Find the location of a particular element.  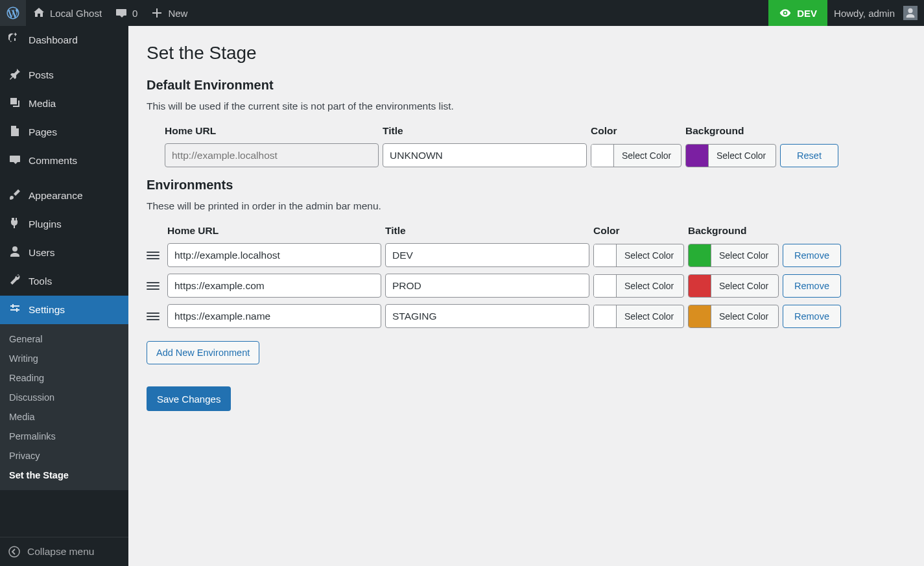

admin-sidebar: Dashboard Posts Media Pages Comments App… is located at coordinates (64, 296).